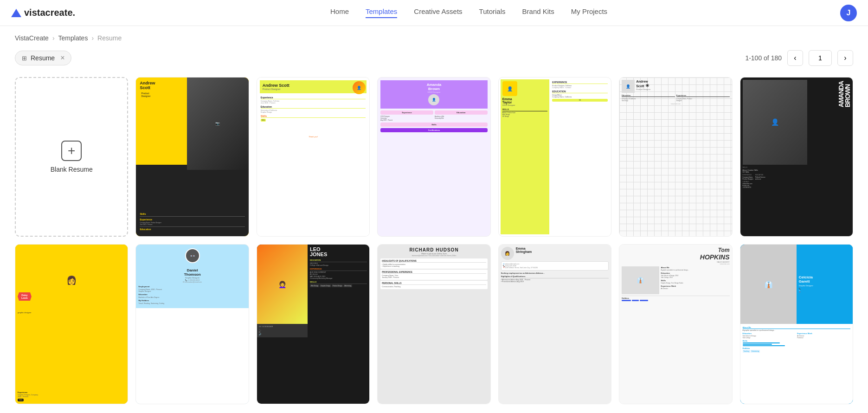 This screenshot has width=868, height=413. What do you see at coordinates (71, 151) in the screenshot?
I see `blank-plus-icon: +` at bounding box center [71, 151].